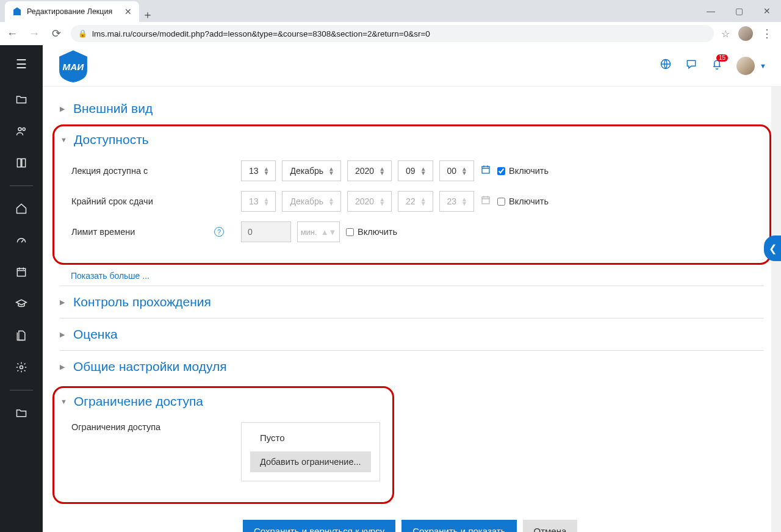 This screenshot has height=532, width=781. I want to click on calendar-icon, so click(486, 171).